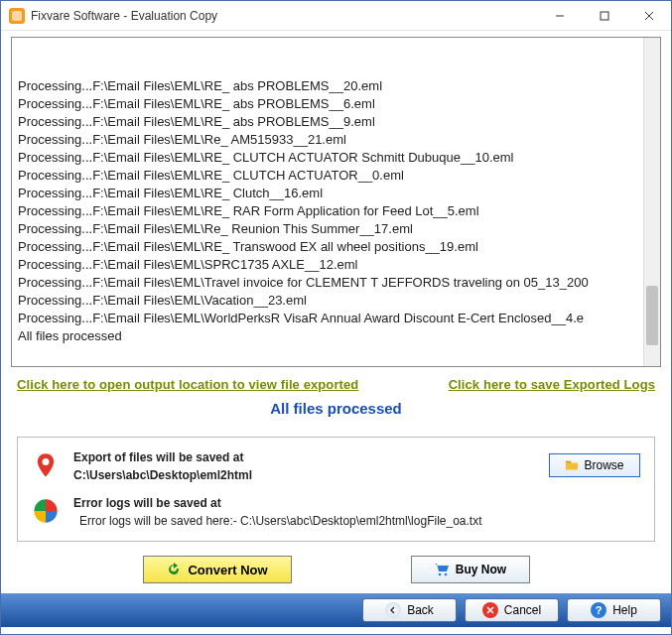 The height and width of the screenshot is (635, 672). Describe the element at coordinates (336, 610) in the screenshot. I see `footer-bar: Back Cancel ? Help` at that location.